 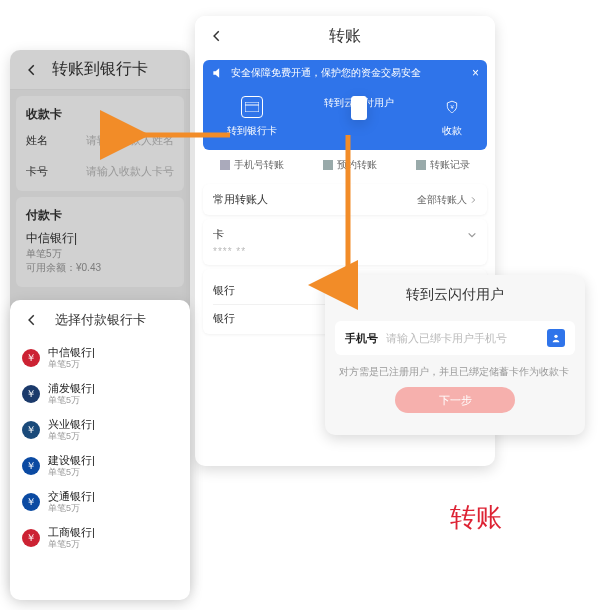 I want to click on sub-tabs: 手机号转账 预约转账 转账记录, so click(x=345, y=165).